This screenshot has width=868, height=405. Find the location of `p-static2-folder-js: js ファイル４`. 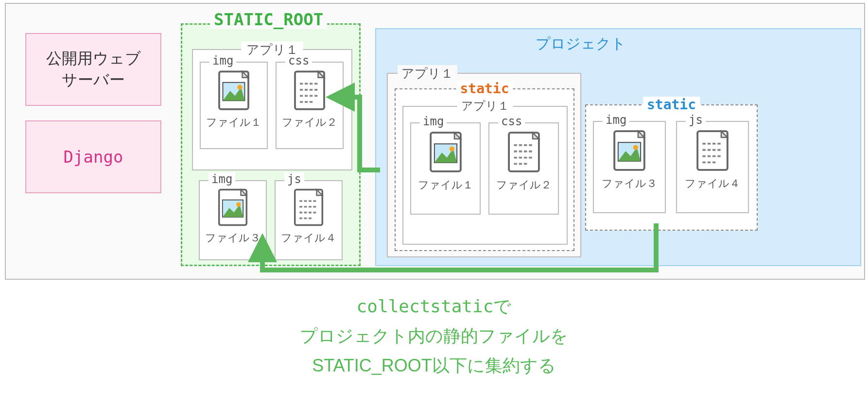

p-static2-folder-js: js ファイル４ is located at coordinates (712, 167).